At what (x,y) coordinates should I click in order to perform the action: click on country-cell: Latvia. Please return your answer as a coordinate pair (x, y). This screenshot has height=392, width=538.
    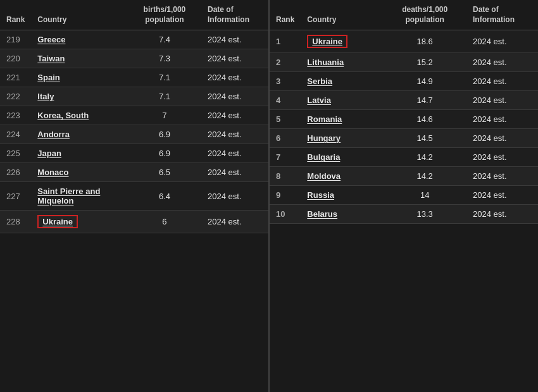
    Looking at the image, I should click on (342, 101).